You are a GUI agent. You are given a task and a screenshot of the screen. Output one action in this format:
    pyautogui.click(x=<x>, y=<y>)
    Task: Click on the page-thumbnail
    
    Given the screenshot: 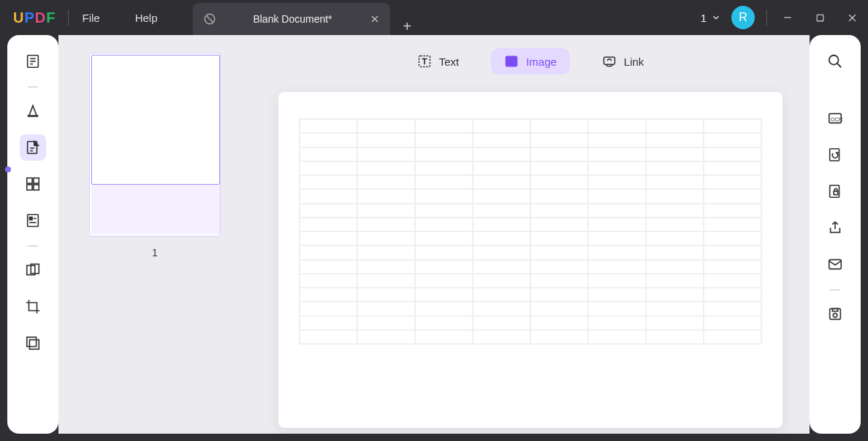 What is the action you would take?
    pyautogui.click(x=155, y=145)
    